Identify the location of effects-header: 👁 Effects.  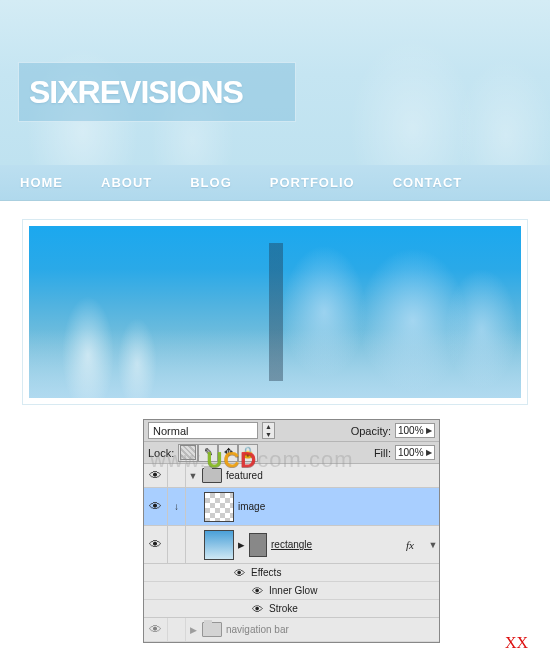
(292, 573).